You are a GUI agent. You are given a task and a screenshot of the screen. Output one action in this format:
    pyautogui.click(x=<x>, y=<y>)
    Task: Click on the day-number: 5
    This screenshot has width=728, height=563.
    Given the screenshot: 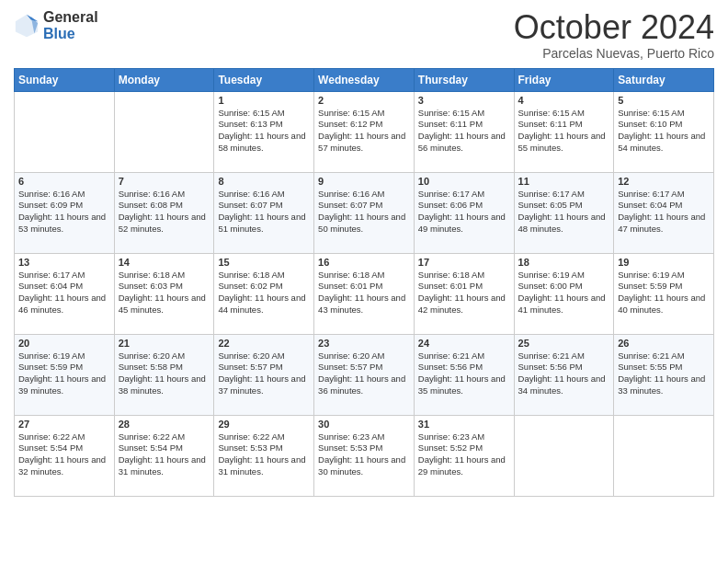 What is the action you would take?
    pyautogui.click(x=664, y=100)
    